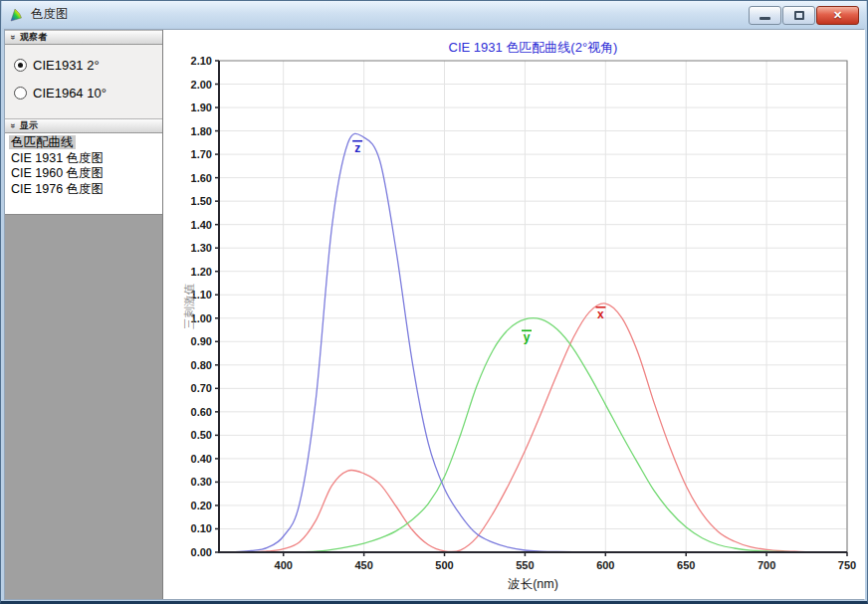 The image size is (868, 604). Describe the element at coordinates (284, 565) in the screenshot. I see `x-tick-label: 400` at that location.